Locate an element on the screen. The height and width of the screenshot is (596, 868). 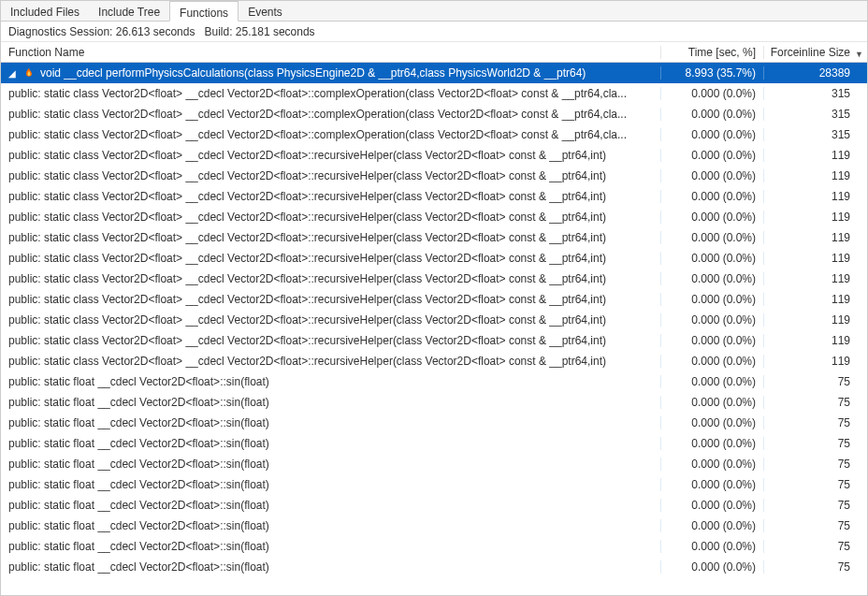
table-row: ◢void __cdecl performPhysicsCalculations… is located at coordinates (434, 73).